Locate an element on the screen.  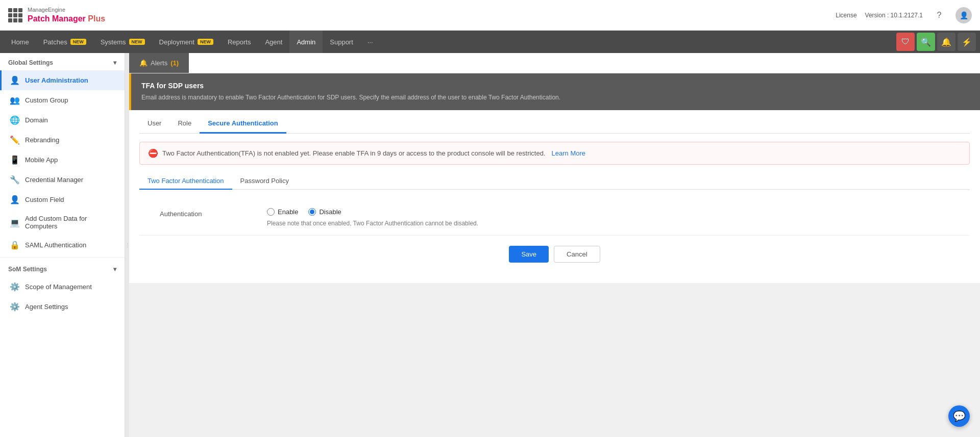
global-settings-label: Global Settings is located at coordinates (31, 63).